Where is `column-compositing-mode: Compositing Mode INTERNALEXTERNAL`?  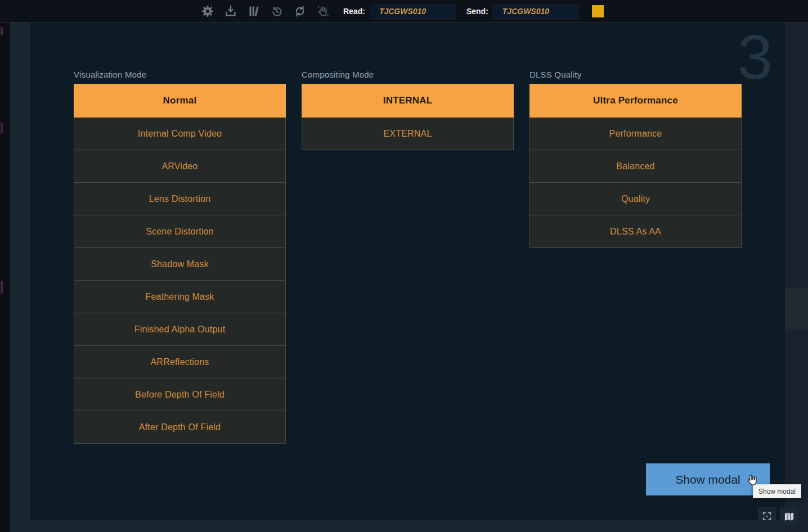
column-compositing-mode: Compositing Mode INTERNALEXTERNAL is located at coordinates (407, 110).